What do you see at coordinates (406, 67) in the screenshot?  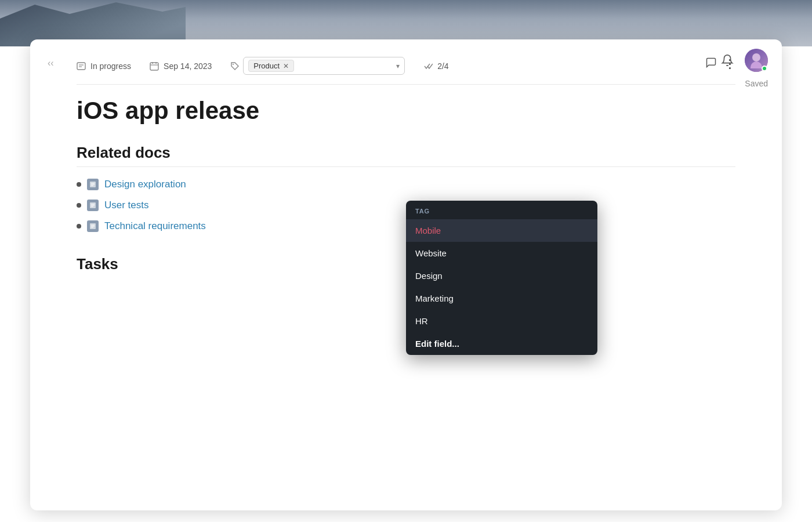 I see `metadata-row: ‹‹ In progress` at bounding box center [406, 67].